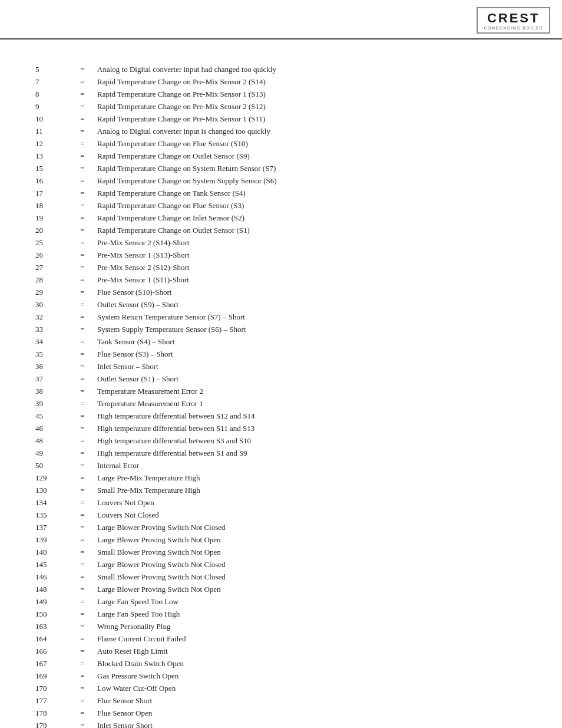  What do you see at coordinates (52, 305) in the screenshot?
I see `error-number: 30` at bounding box center [52, 305].